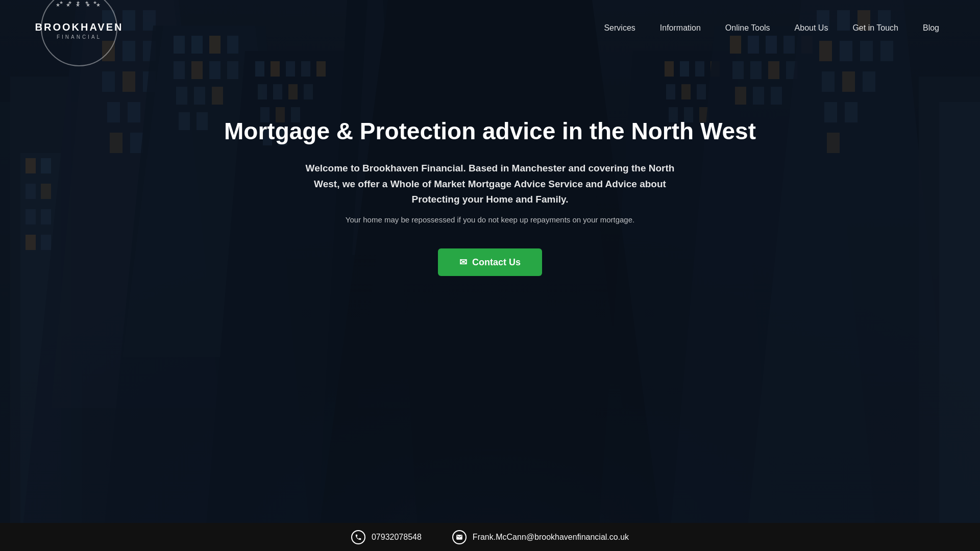 This screenshot has height=551, width=980. Describe the element at coordinates (812, 28) in the screenshot. I see `nav-about-us: About Us` at that location.